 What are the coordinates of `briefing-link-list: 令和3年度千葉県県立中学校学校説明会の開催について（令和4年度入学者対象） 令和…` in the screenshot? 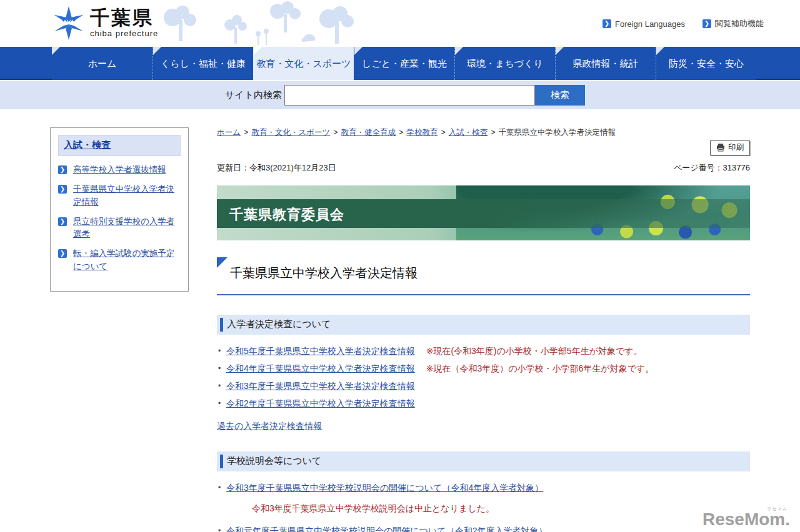 It's located at (484, 507).